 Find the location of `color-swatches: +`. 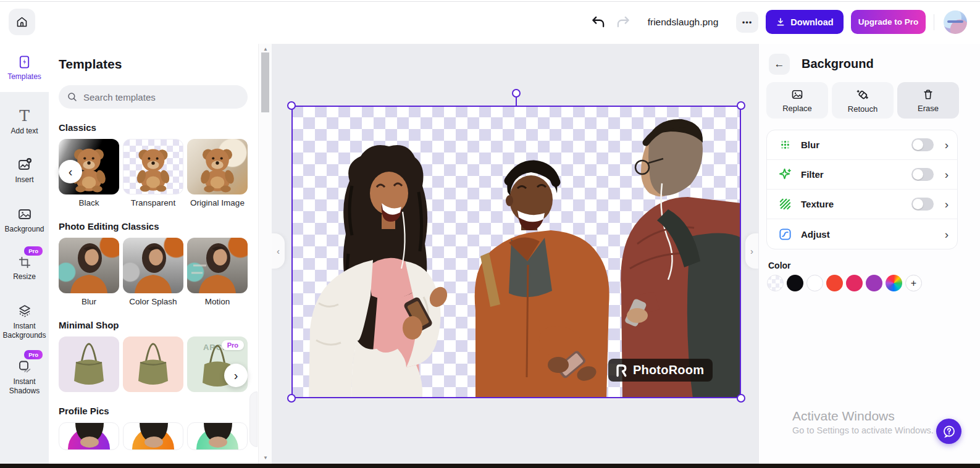

color-swatches: + is located at coordinates (845, 283).